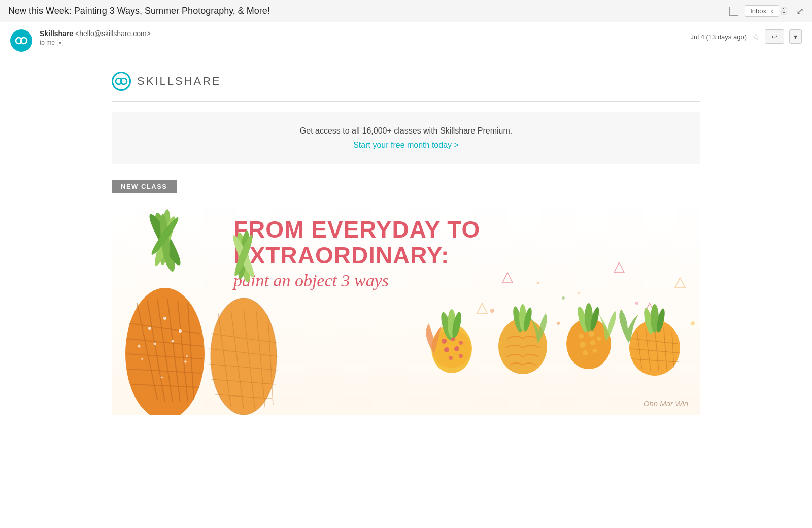 This screenshot has height=528, width=812. Describe the element at coordinates (762, 11) in the screenshot. I see `inbox-tab: Inbox x` at that location.